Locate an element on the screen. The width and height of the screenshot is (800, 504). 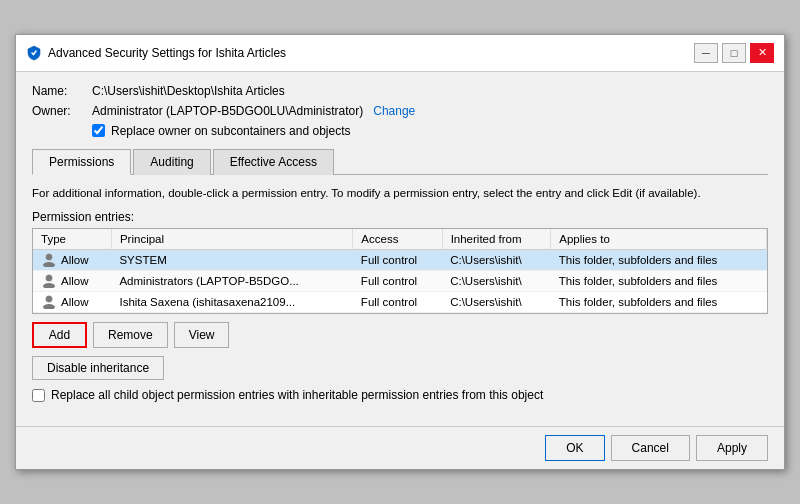
ok-button: OK is located at coordinates (574, 448).